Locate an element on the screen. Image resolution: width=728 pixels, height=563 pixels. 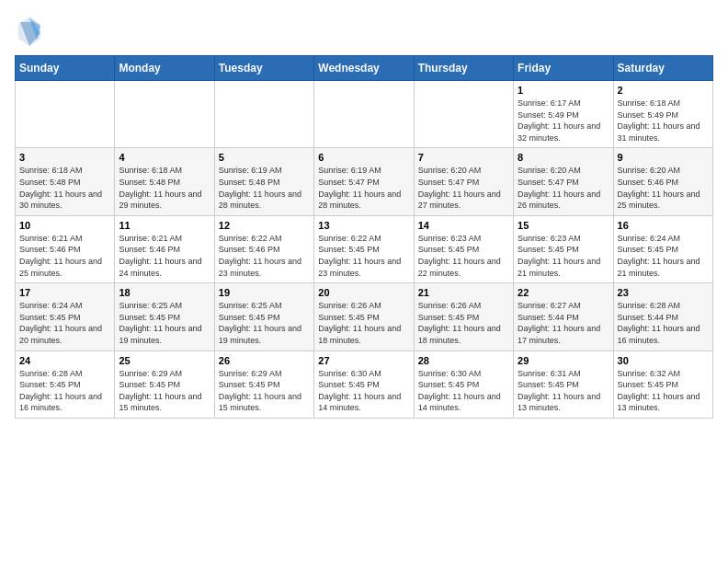
calendar-day-cell: 2Sunrise: 6:18 AM Sunset: 5:49 PM Daylig… is located at coordinates (663, 114).